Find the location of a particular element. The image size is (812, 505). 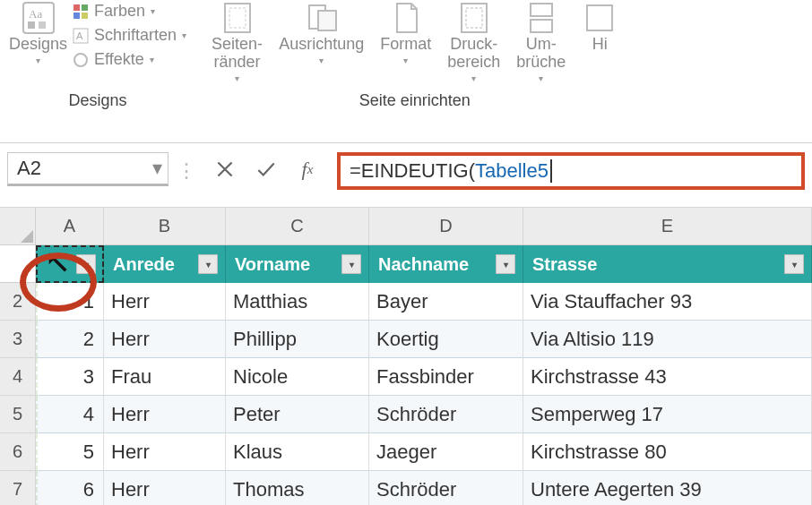

print-area-button: Druck- bereich ▾ is located at coordinates (473, 41).